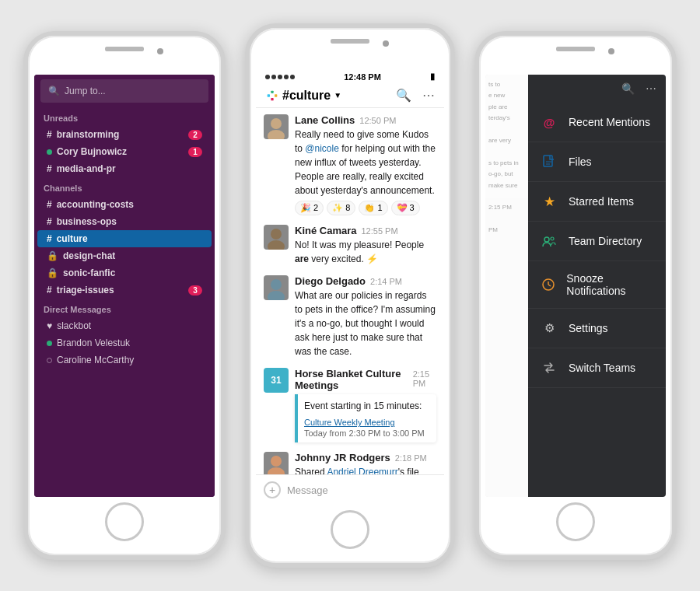 This screenshot has height=591, width=700. What do you see at coordinates (597, 162) in the screenshot?
I see `menu-item-files: Files` at bounding box center [597, 162].